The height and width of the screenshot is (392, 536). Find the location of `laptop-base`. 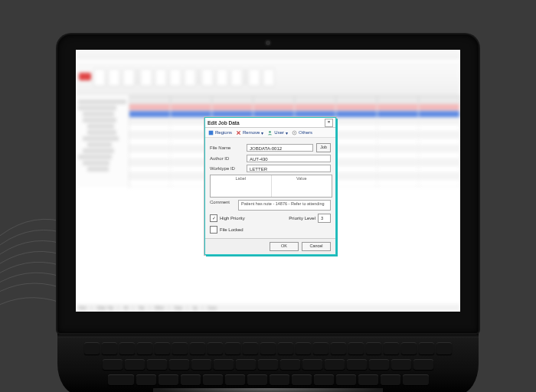

laptop-base is located at coordinates (268, 364).